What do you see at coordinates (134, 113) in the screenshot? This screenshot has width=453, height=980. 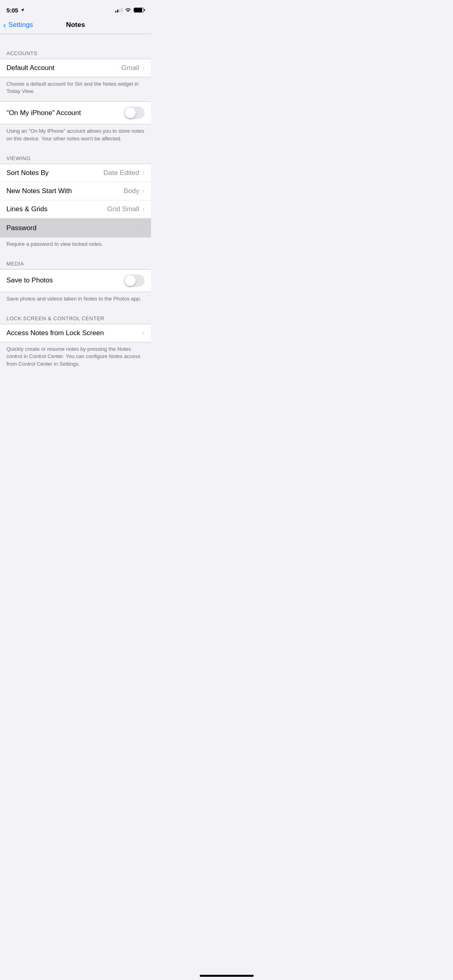 I see `on-my-iphone-toggle` at bounding box center [134, 113].